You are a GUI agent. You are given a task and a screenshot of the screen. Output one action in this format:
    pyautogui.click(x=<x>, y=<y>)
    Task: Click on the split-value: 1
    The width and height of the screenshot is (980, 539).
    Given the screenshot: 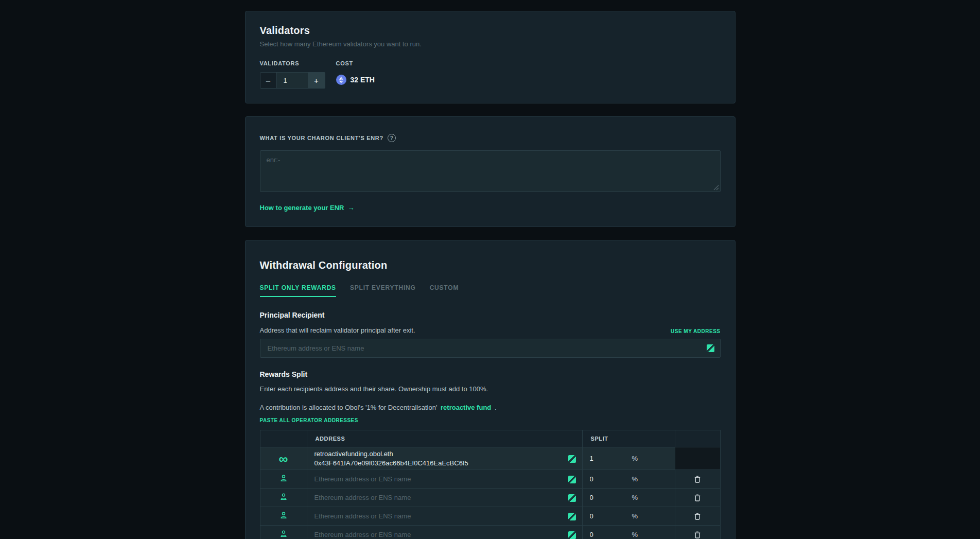 What is the action you would take?
    pyautogui.click(x=611, y=458)
    